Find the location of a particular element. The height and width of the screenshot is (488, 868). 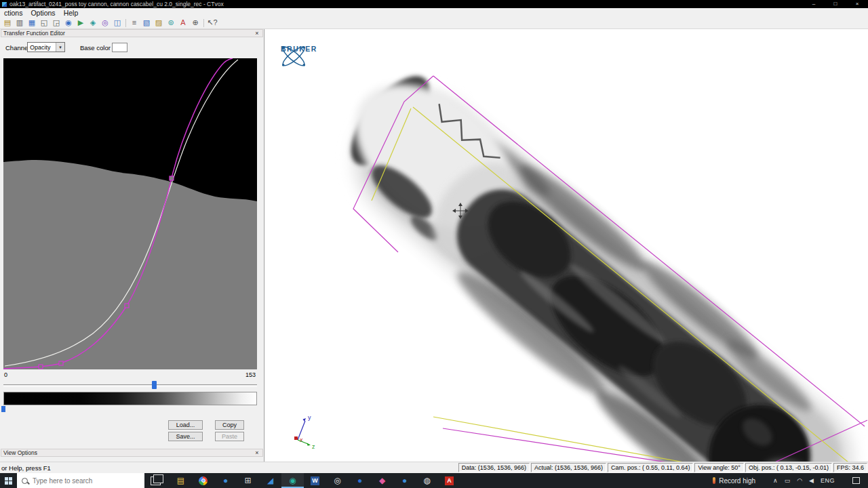

intensity-slider-thumb is located at coordinates (155, 385).